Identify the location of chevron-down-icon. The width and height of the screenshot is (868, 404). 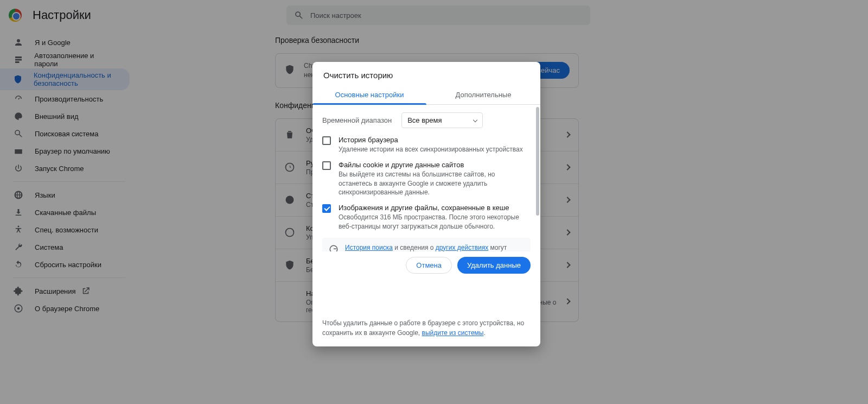
(475, 120).